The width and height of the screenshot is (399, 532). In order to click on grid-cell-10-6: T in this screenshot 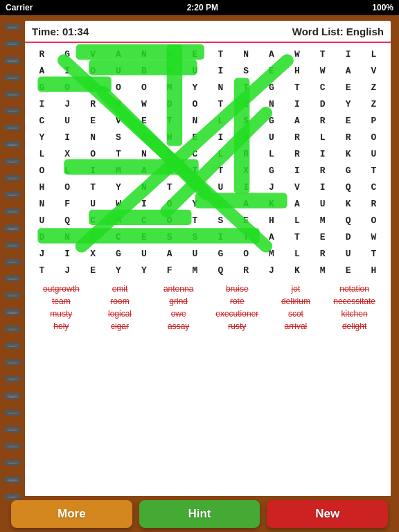, I will do `click(195, 220)`.